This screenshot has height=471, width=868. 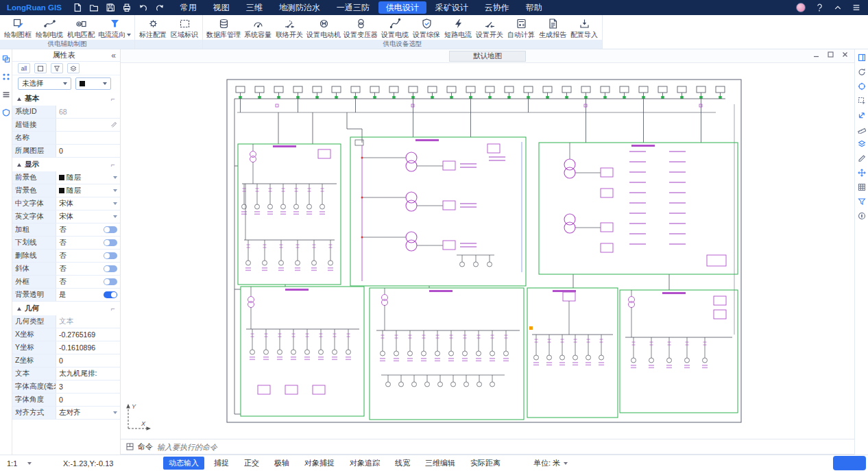 I want to click on move-icon, so click(x=862, y=173).